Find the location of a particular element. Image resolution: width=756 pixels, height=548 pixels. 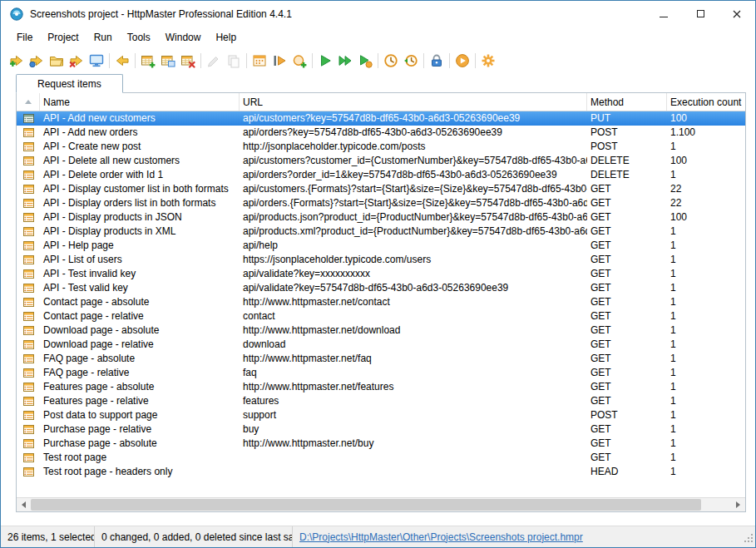

execution-history-icon is located at coordinates (391, 61).